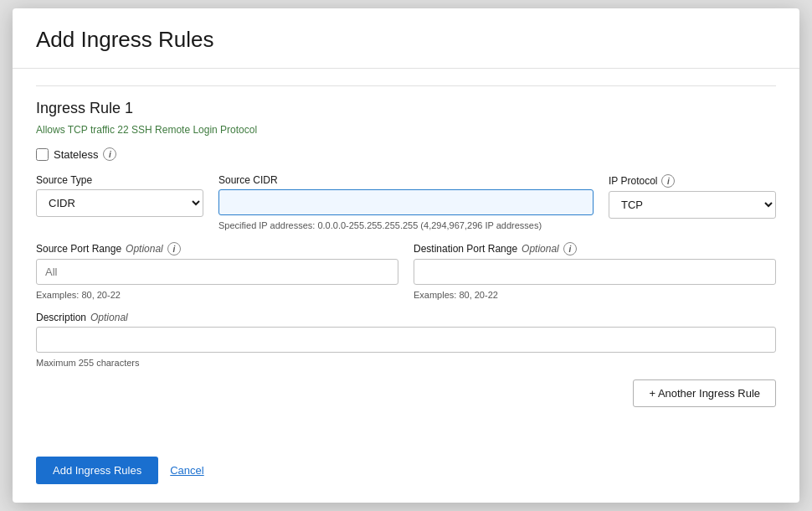  Describe the element at coordinates (144, 249) in the screenshot. I see `source-port-optional: Optional` at that location.